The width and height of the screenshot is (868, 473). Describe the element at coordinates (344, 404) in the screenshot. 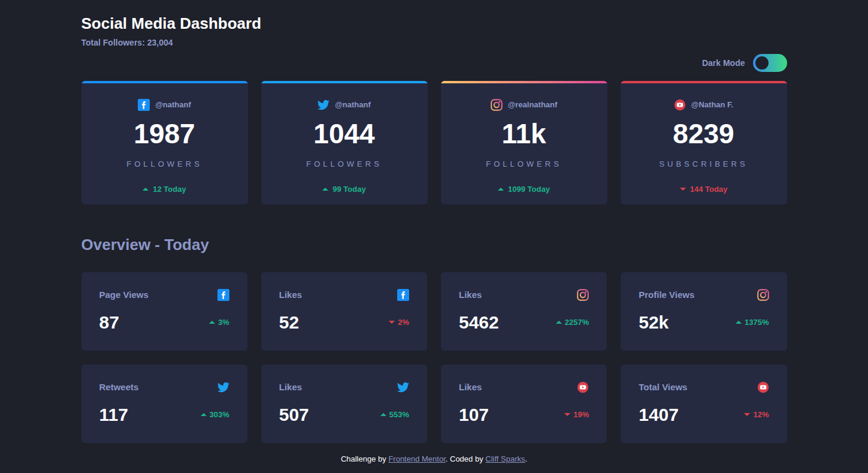

I see `overview-card: Likes 507 553%` at that location.